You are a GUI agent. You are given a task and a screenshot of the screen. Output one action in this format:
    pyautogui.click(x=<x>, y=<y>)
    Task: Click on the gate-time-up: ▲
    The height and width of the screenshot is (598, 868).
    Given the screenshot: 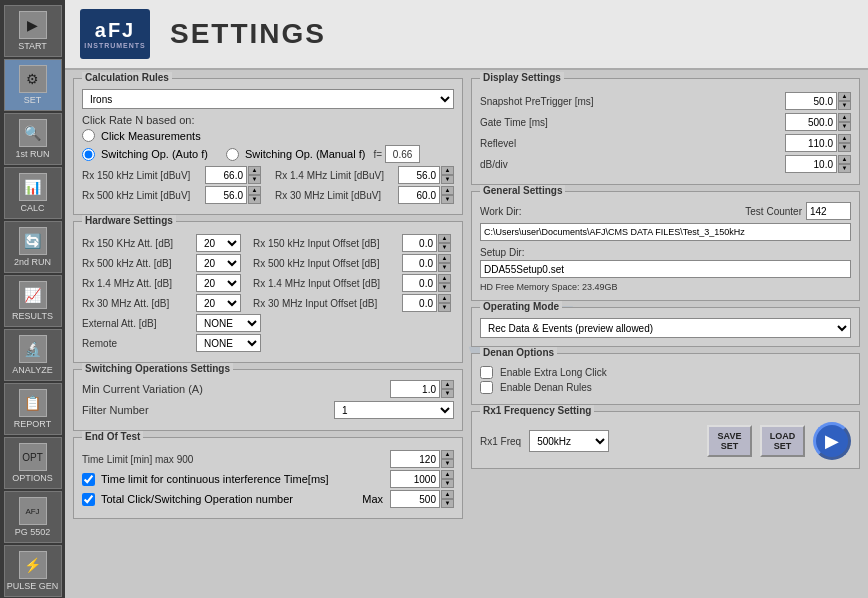 What is the action you would take?
    pyautogui.click(x=844, y=118)
    